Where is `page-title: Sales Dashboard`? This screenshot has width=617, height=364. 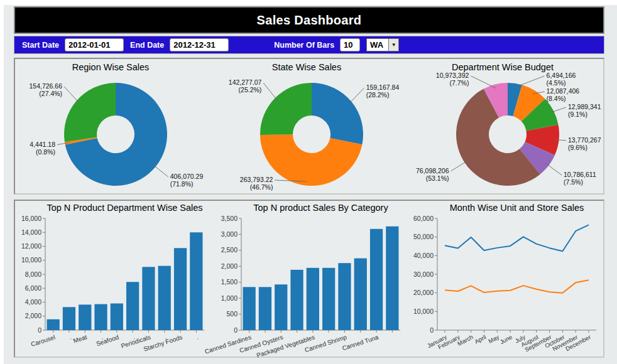
page-title: Sales Dashboard is located at coordinates (309, 20).